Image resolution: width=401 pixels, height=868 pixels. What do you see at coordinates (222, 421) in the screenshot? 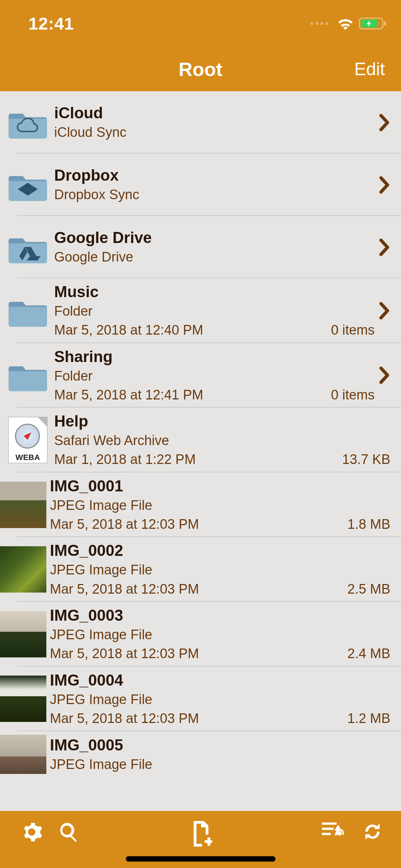
I see `item-name: Help` at bounding box center [222, 421].